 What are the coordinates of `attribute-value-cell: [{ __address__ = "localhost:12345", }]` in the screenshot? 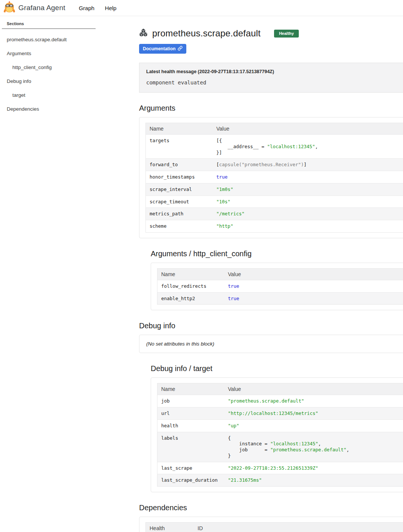 It's located at (308, 147).